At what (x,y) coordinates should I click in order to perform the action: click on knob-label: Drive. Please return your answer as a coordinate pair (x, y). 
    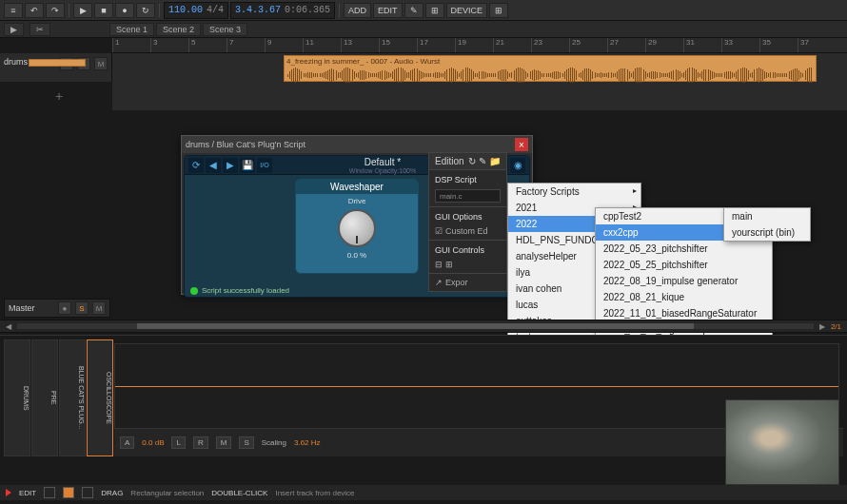
    Looking at the image, I should click on (357, 202).